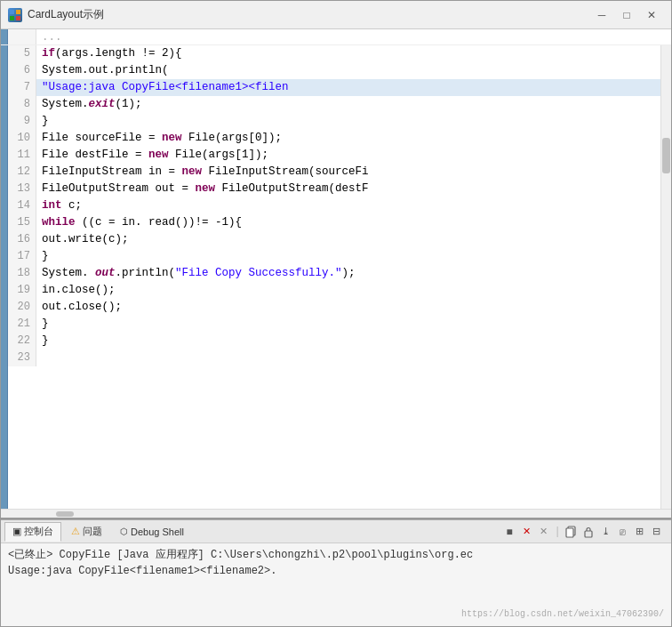 This screenshot has width=672, height=627. Describe the element at coordinates (153, 155) in the screenshot. I see `line-content-11: File destFile = new File(args[1]);` at that location.